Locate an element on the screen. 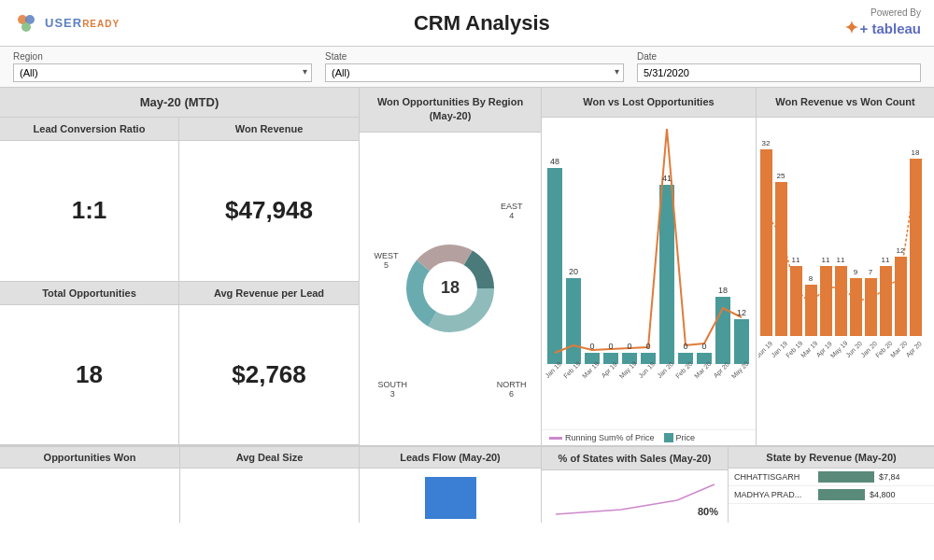 This screenshot has height=560, width=934. svg-text: 48 is located at coordinates (555, 161).